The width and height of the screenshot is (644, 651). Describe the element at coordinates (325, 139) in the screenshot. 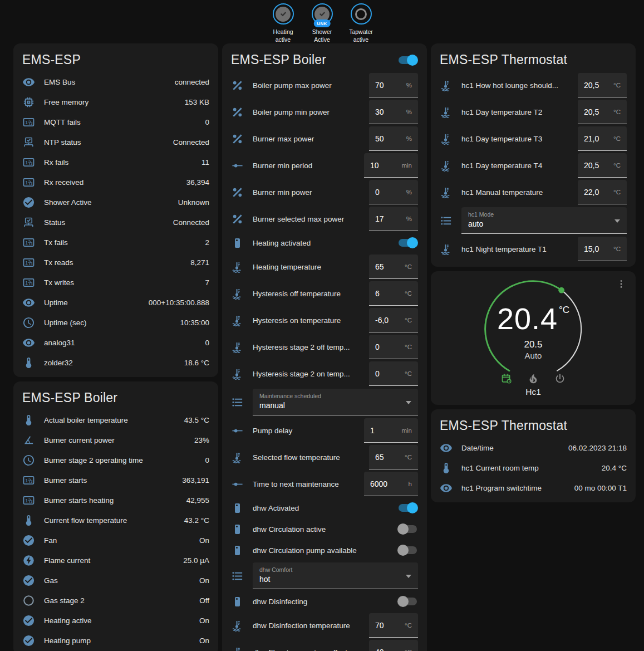

I see `entity-row: Burner max power50%` at that location.